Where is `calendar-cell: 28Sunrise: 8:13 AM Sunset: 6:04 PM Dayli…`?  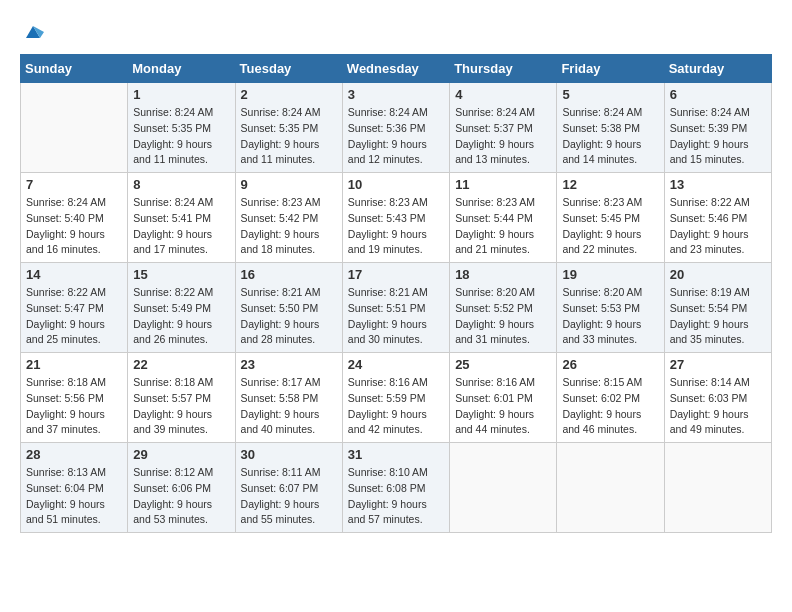 calendar-cell: 28Sunrise: 8:13 AM Sunset: 6:04 PM Dayli… is located at coordinates (74, 488).